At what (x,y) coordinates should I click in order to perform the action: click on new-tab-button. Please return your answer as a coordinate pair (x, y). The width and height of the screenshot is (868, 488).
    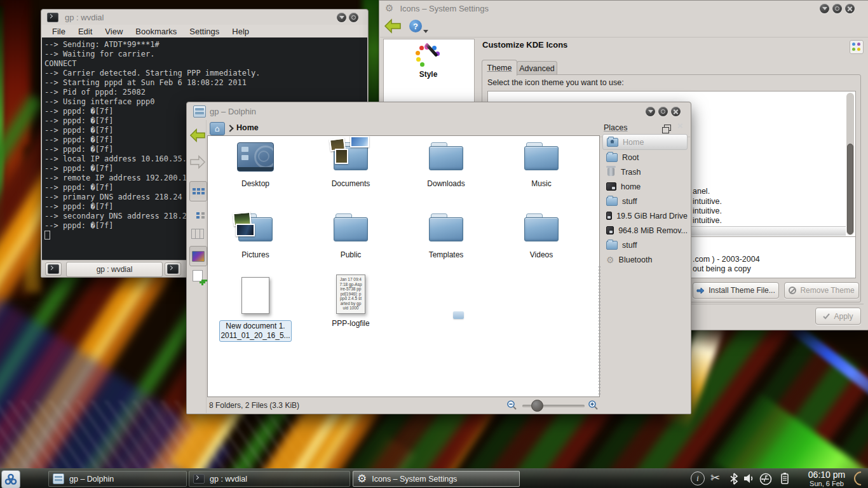
    Looking at the image, I should click on (53, 269).